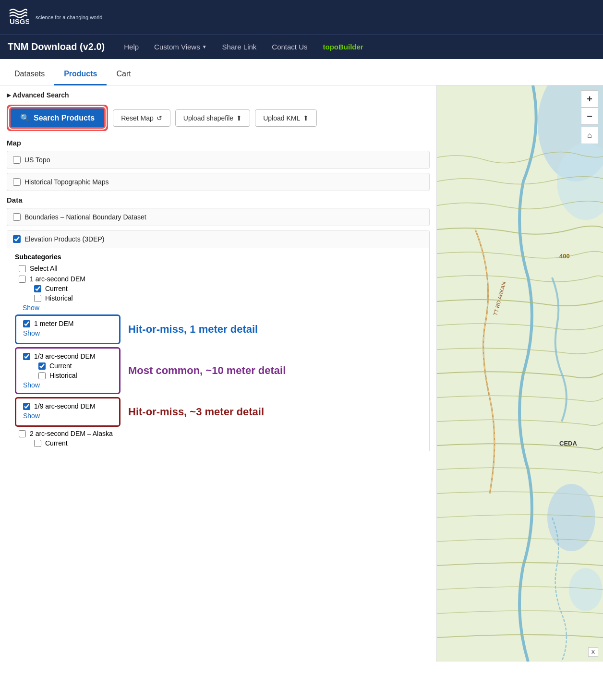 Image resolution: width=603 pixels, height=700 pixels. I want to click on svg-text: CEDA, so click(568, 444).